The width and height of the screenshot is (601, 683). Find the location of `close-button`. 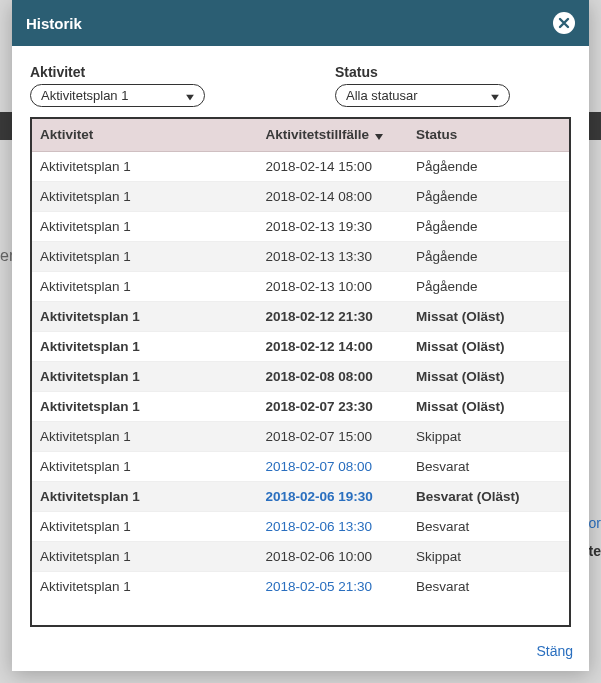

close-button is located at coordinates (564, 23).